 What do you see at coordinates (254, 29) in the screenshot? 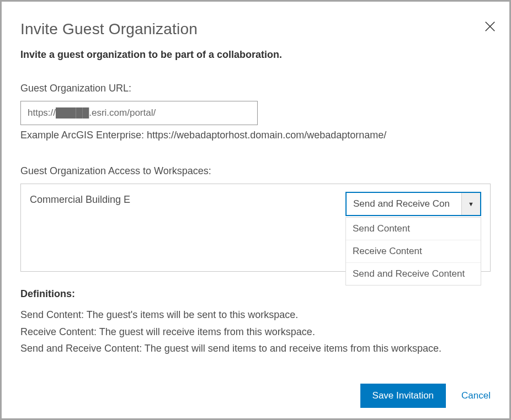
I see `dialog-title: Invite Guest Organization` at bounding box center [254, 29].